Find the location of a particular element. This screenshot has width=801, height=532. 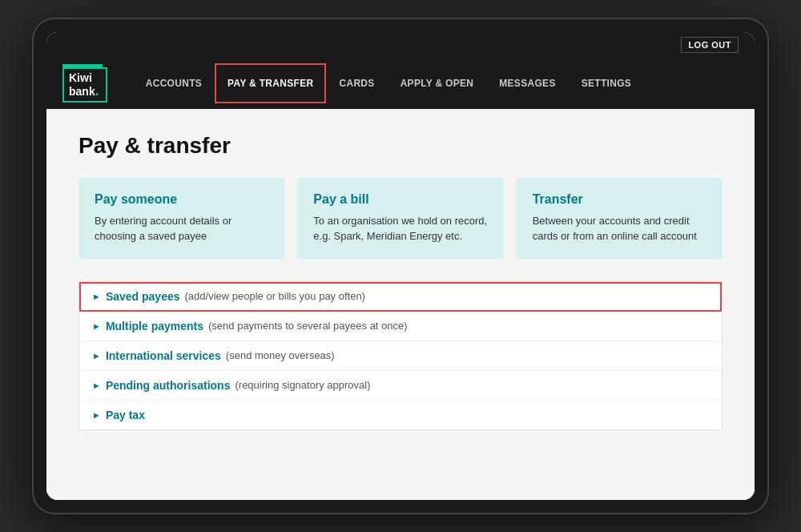

list-item-pending-authorisations: ► Pending authorisations (requiring sign… is located at coordinates (400, 386).